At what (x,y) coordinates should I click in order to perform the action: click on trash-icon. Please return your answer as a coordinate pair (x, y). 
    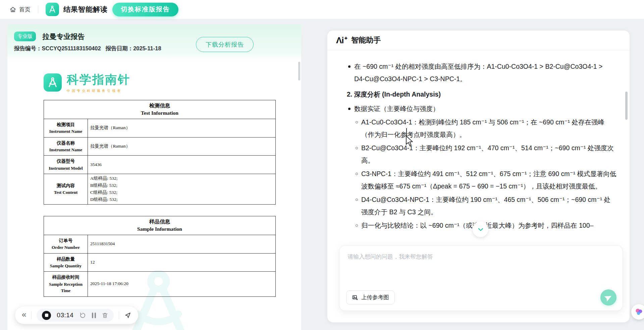
    Looking at the image, I should click on (105, 315).